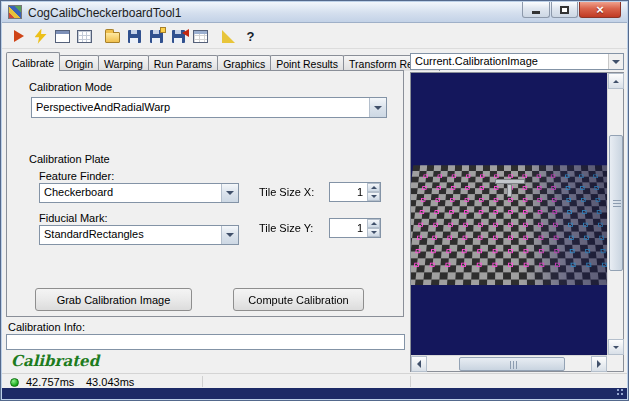 The height and width of the screenshot is (401, 629). I want to click on run-icon, so click(19, 36).